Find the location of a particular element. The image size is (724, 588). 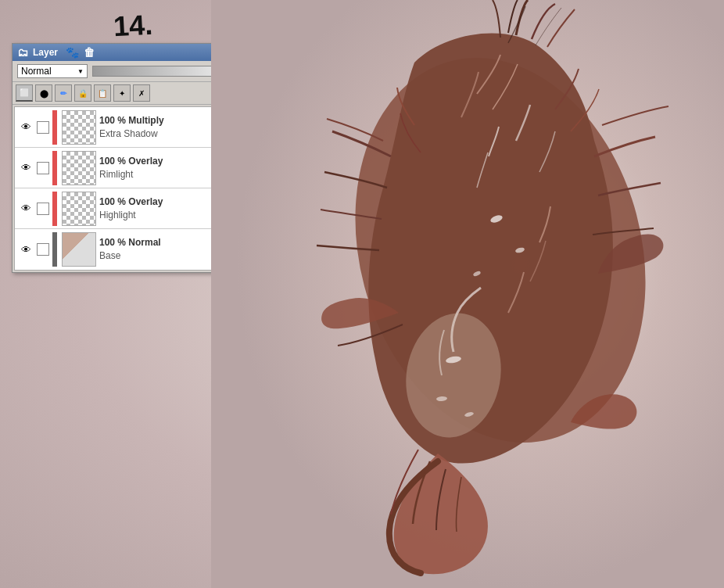

blend-mode-select: Normal ▼ is located at coordinates (52, 71).